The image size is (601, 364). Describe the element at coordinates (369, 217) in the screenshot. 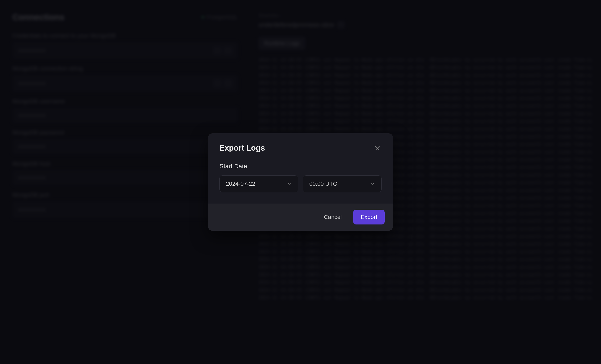

I see `export-button: Export` at that location.